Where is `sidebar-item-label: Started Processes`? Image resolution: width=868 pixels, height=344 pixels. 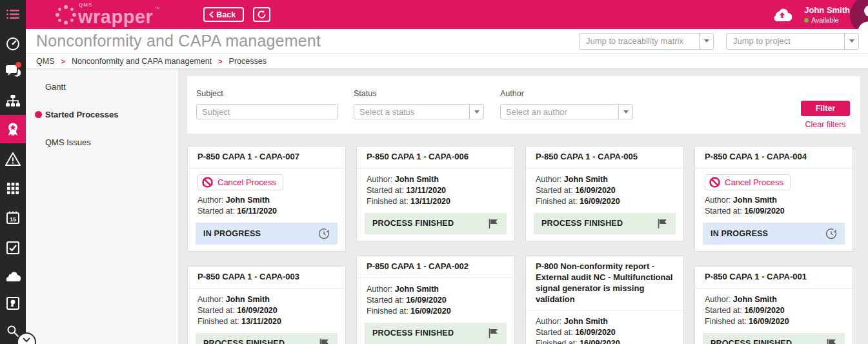
sidebar-item-label: Started Processes is located at coordinates (81, 115).